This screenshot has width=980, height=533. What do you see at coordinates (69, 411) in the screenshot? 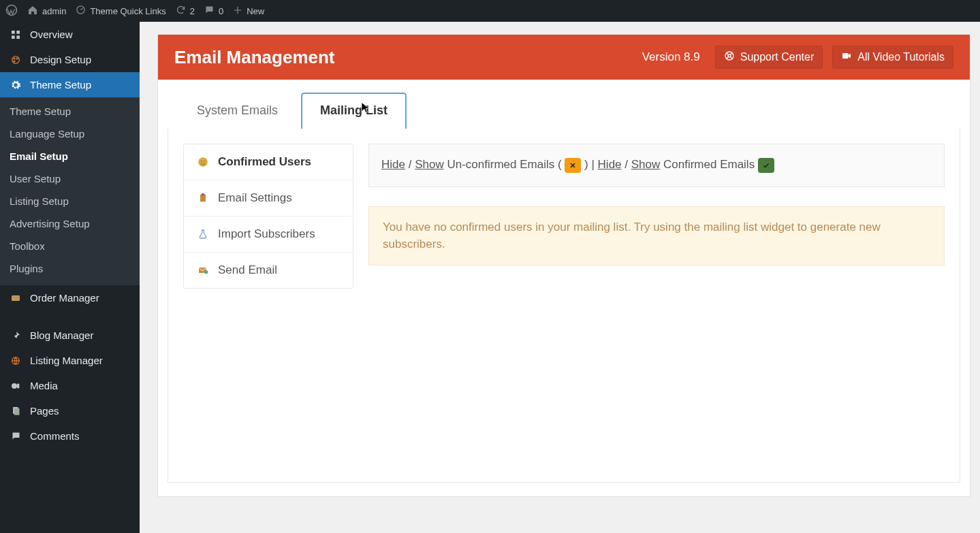
I see `sidebar-item-pages: Pages` at bounding box center [69, 411].